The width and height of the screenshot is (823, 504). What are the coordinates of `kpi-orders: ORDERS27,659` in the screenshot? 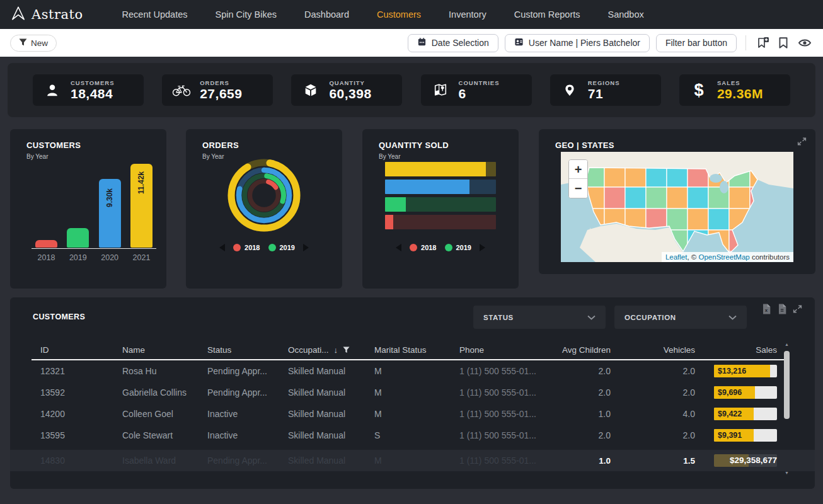 It's located at (217, 90).